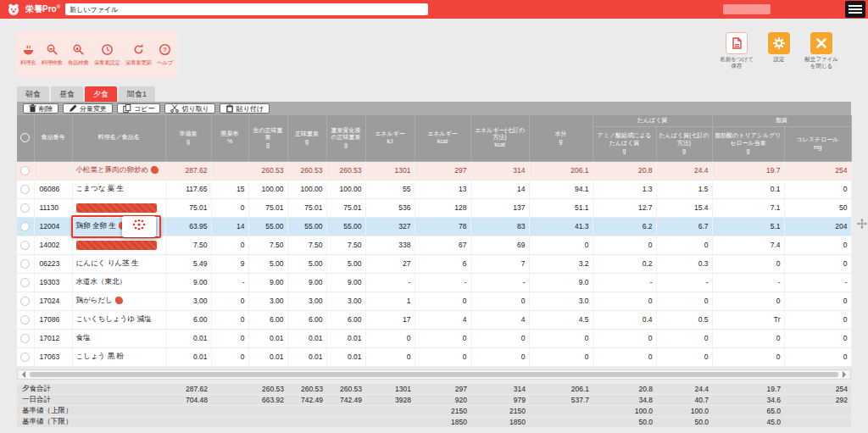 The height and width of the screenshot is (433, 868). I want to click on cell-value: -, so click(684, 282).